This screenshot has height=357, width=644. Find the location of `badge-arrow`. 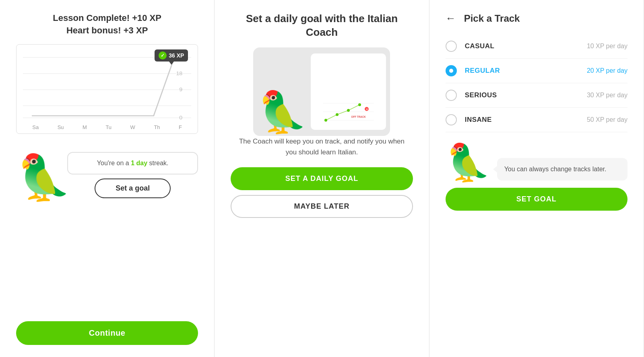

badge-arrow is located at coordinates (171, 63).